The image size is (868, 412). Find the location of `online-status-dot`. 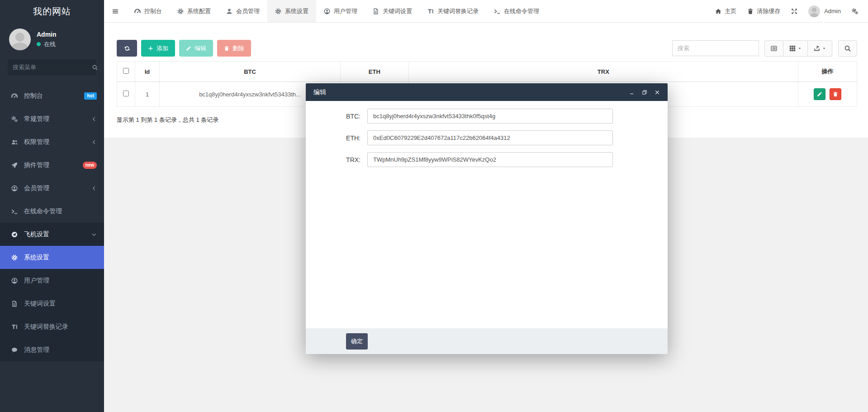

online-status-dot is located at coordinates (39, 44).